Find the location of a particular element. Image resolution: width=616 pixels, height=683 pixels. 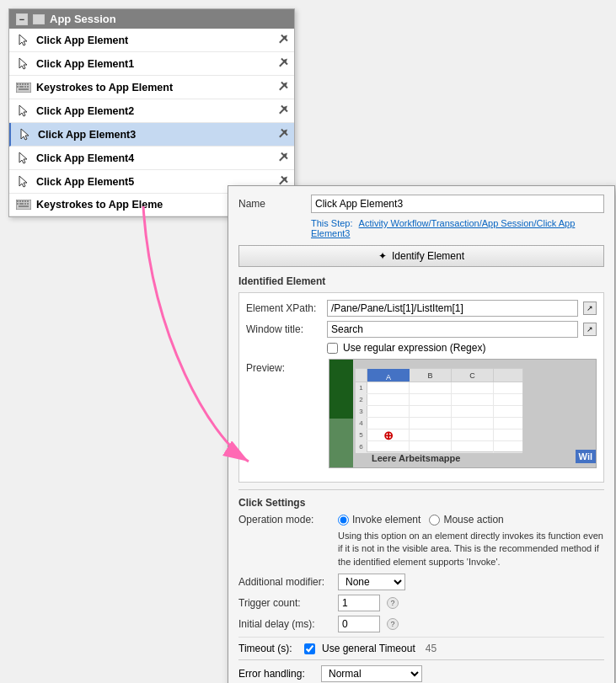

invoke-element-option: Invoke element is located at coordinates (379, 520).